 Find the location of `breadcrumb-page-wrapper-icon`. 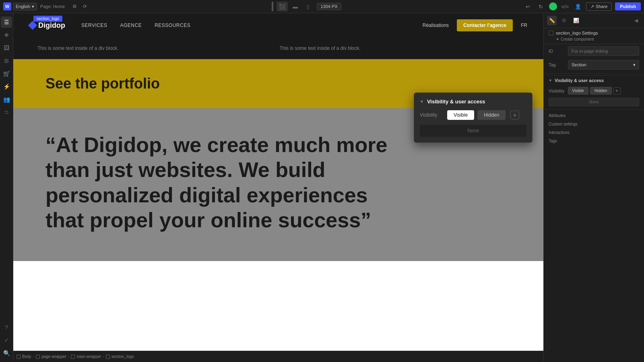

breadcrumb-page-wrapper-icon is located at coordinates (38, 357).